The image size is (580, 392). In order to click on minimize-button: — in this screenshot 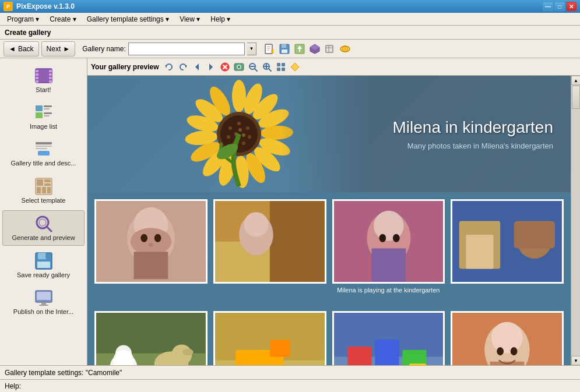, I will do `click(548, 6)`.